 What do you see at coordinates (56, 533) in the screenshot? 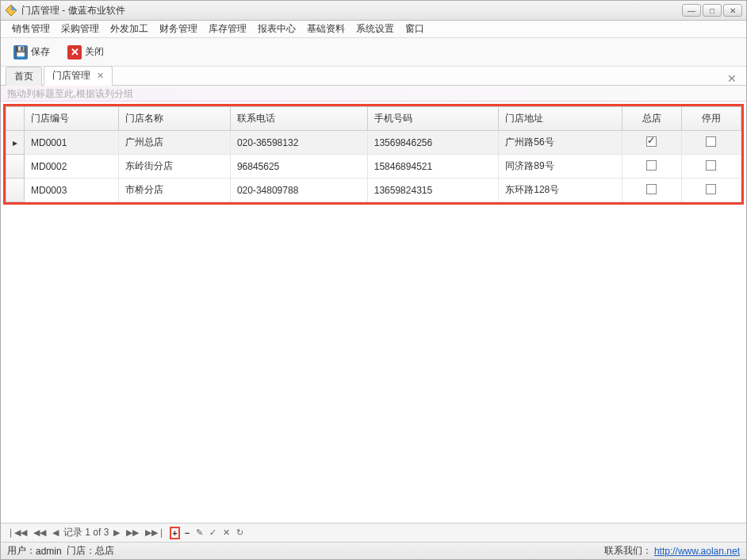
I see `nav-prev-icon: ◀` at bounding box center [56, 533].